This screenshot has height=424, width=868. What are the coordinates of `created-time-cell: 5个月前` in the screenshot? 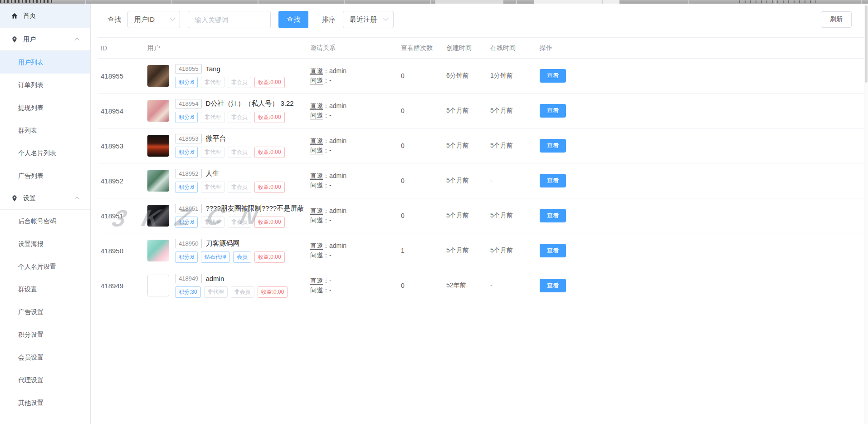 It's located at (465, 111).